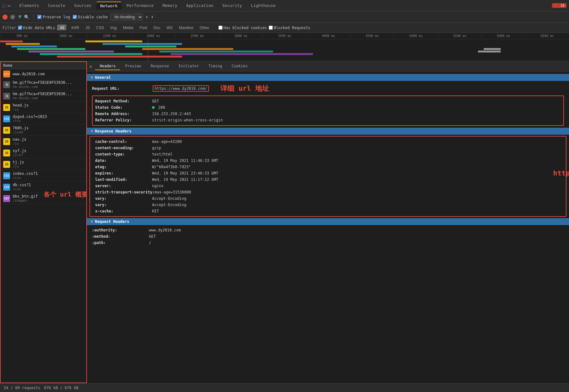  Describe the element at coordinates (144, 28) in the screenshot. I see `filter-type-font: Font` at that location.